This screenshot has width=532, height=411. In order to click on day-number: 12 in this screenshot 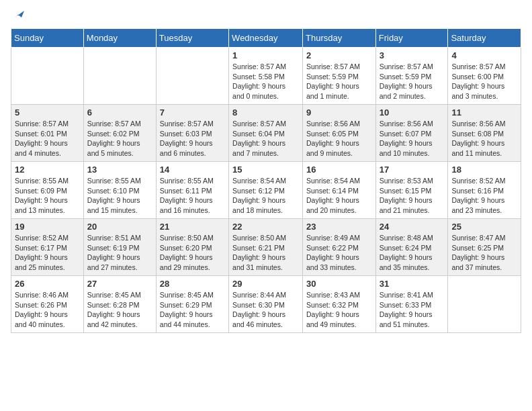, I will do `click(47, 169)`.